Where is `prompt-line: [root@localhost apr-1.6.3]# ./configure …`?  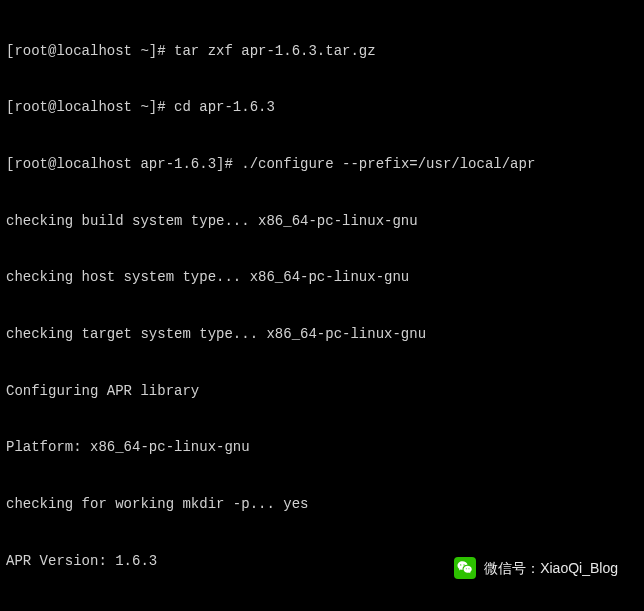
prompt-line: [root@localhost apr-1.6.3]# ./configure … is located at coordinates (322, 164).